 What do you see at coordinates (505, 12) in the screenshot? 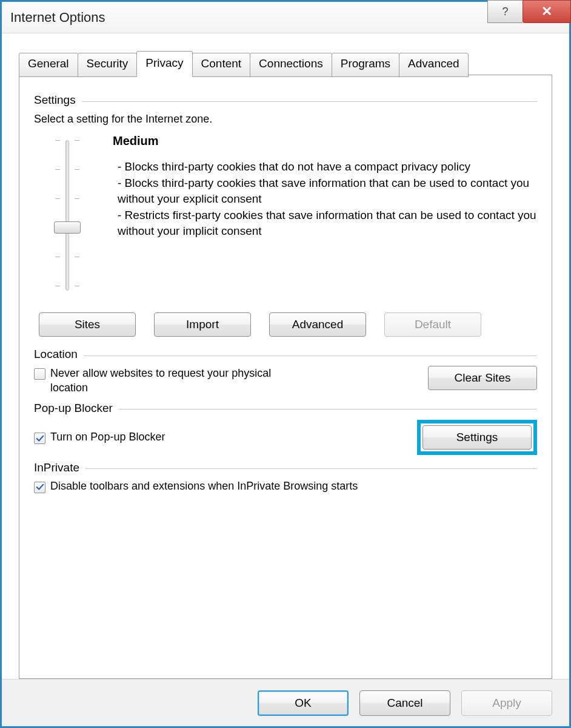
I see `help-icon: ?` at bounding box center [505, 12].